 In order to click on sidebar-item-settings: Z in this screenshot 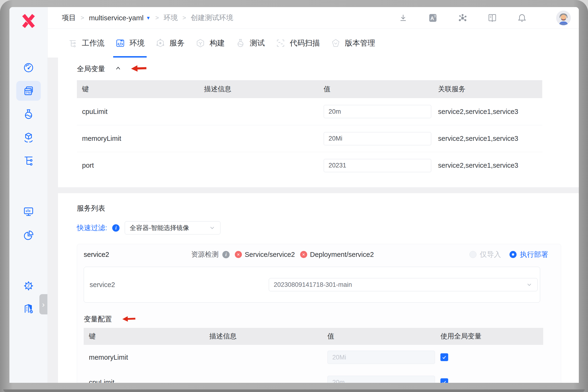, I will do `click(28, 286)`.